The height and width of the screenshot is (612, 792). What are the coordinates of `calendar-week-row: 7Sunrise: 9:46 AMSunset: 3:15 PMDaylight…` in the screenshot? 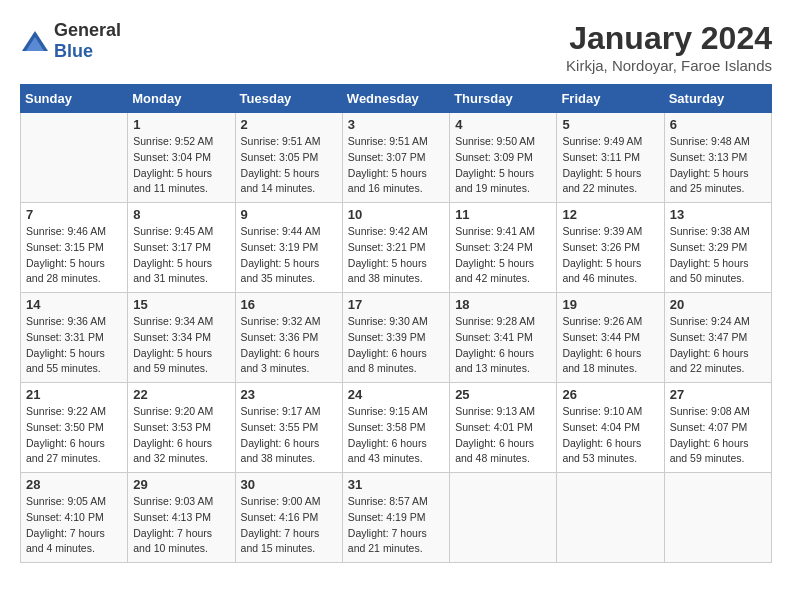 It's located at (396, 248).